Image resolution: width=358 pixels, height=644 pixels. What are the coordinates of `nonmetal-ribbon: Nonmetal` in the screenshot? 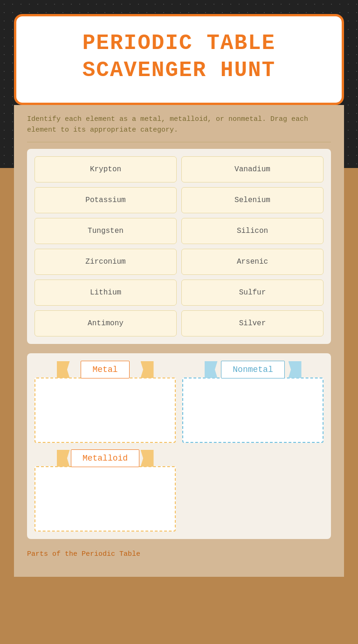 It's located at (253, 370).